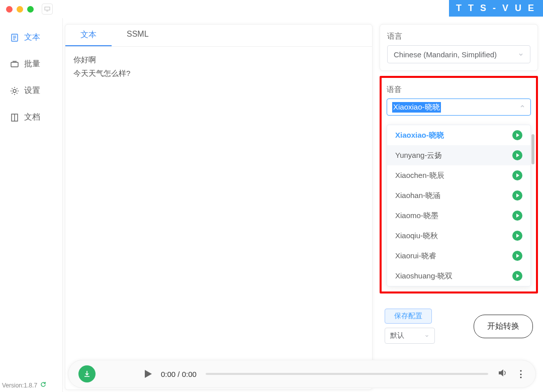 Image resolution: width=543 pixels, height=392 pixels. I want to click on voice-option: Xiaohan-晓涵, so click(459, 195).